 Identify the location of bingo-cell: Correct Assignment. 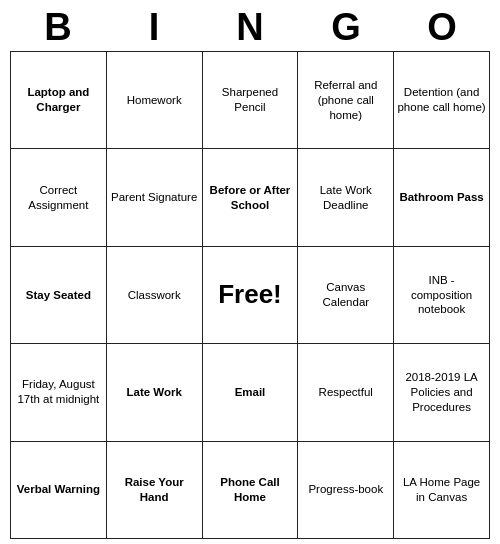
(59, 198).